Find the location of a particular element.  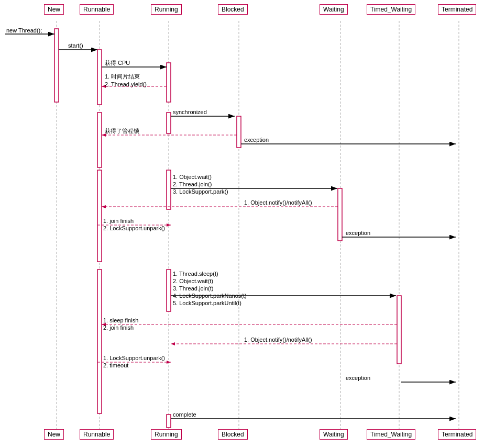

svg-text: 5. LockSupport.parkUntil(t) is located at coordinates (207, 303).